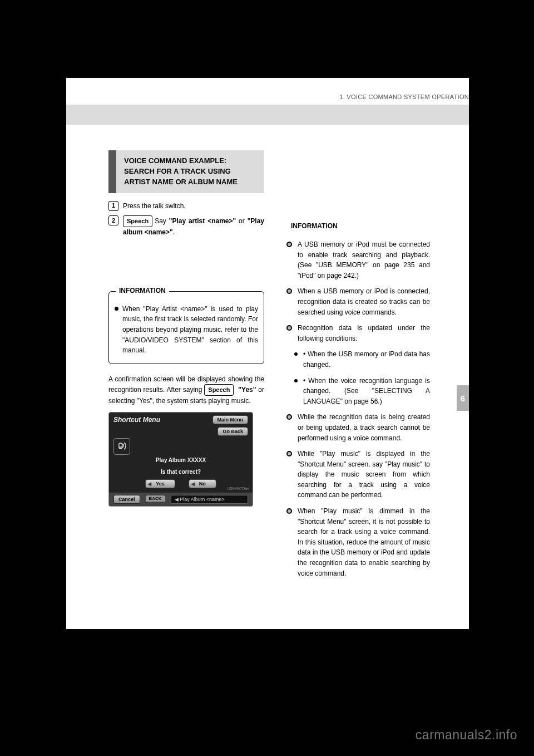 This screenshot has width=534, height=756. What do you see at coordinates (233, 431) in the screenshot?
I see `go-back-button: Go Back` at bounding box center [233, 431].